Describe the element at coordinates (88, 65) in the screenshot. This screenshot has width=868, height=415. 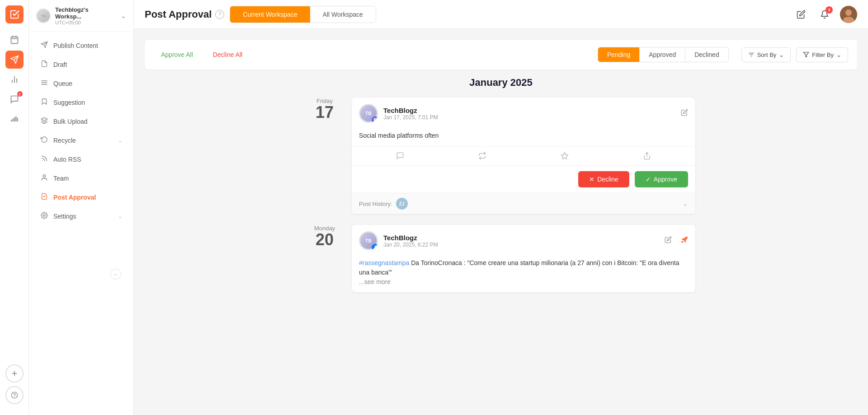
I see `sidebar-label-draft: Draft` at that location.